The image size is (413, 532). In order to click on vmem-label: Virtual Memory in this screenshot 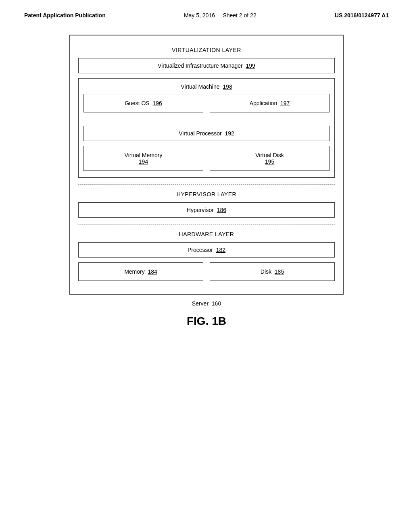, I will do `click(144, 155)`.